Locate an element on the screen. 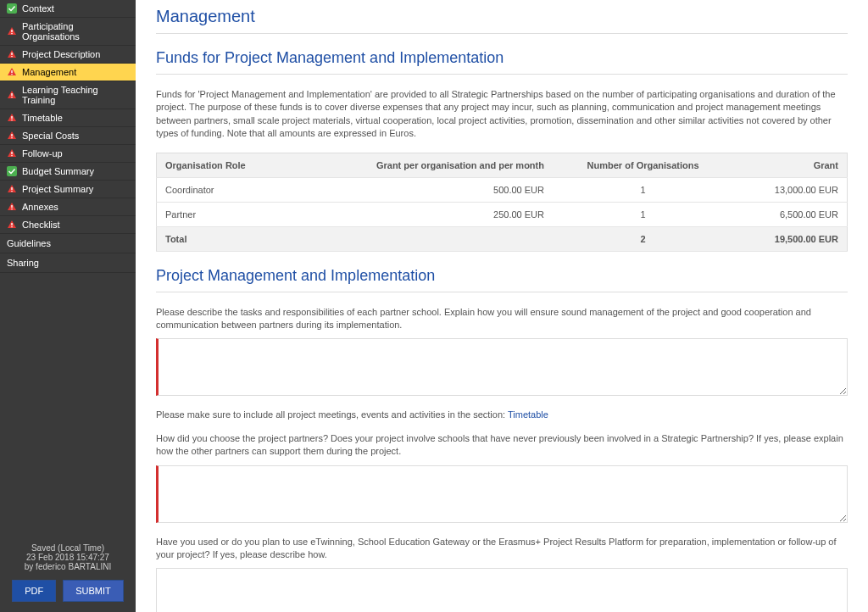 Image resolution: width=868 pixels, height=612 pixels. cell-role: Partner is located at coordinates (225, 214).